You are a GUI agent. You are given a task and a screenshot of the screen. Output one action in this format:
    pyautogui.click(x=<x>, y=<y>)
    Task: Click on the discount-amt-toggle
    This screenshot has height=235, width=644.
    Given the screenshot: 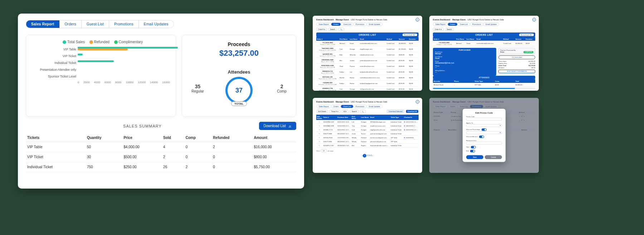 What is the action you would take?
    pyautogui.click(x=482, y=137)
    